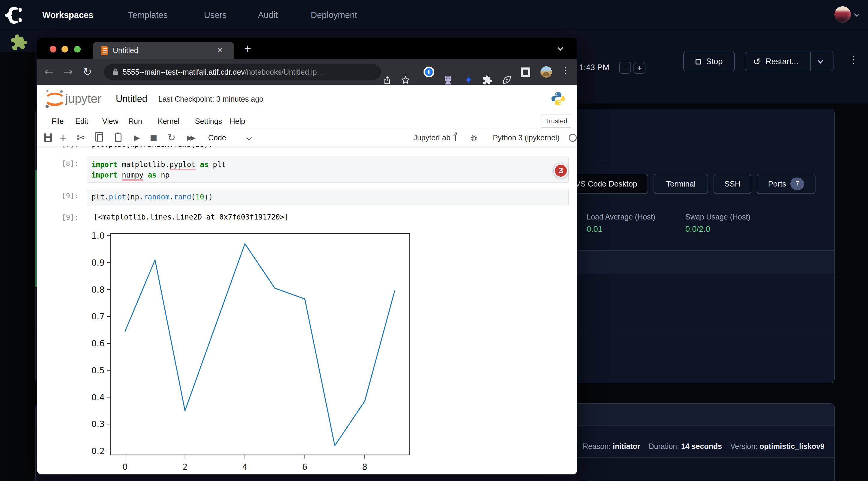 The height and width of the screenshot is (481, 868). What do you see at coordinates (307, 72) in the screenshot?
I see `browser-toolbar: ← → ↻ 5555--main--test--matifali.atif.cd…` at bounding box center [307, 72].